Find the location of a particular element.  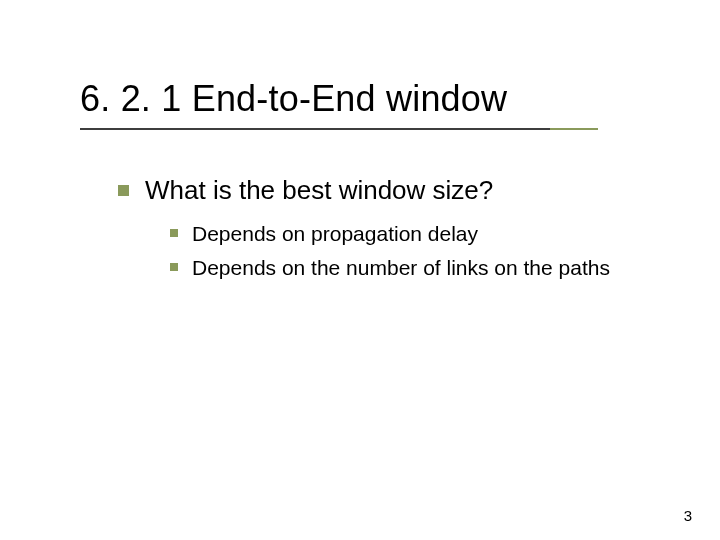

list-item: Depends on the number of links on the pa… is located at coordinates (405, 268).